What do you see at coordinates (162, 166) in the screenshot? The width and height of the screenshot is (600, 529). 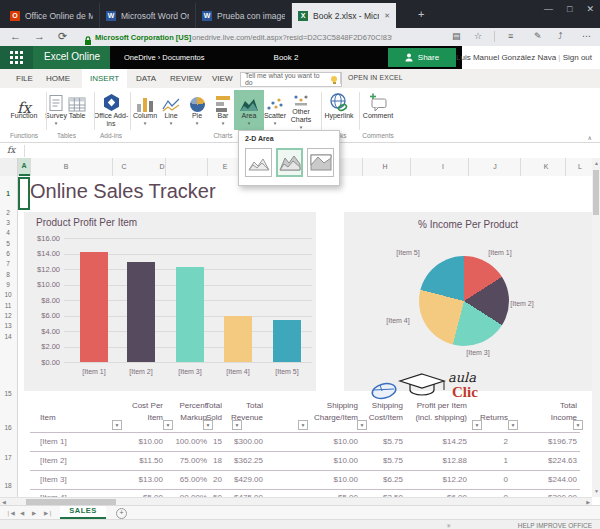 I see `column-header-D: D` at bounding box center [162, 166].